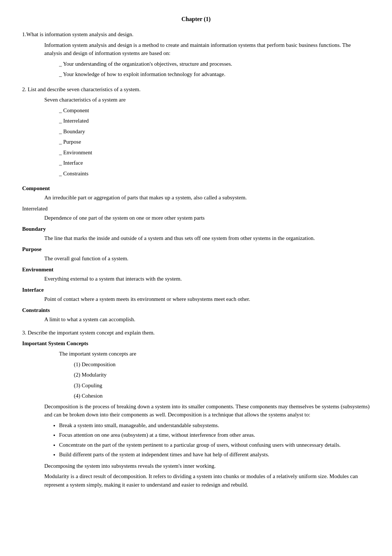  I want to click on def-boundary: Boundary The line that marks the inside …, so click(196, 233).